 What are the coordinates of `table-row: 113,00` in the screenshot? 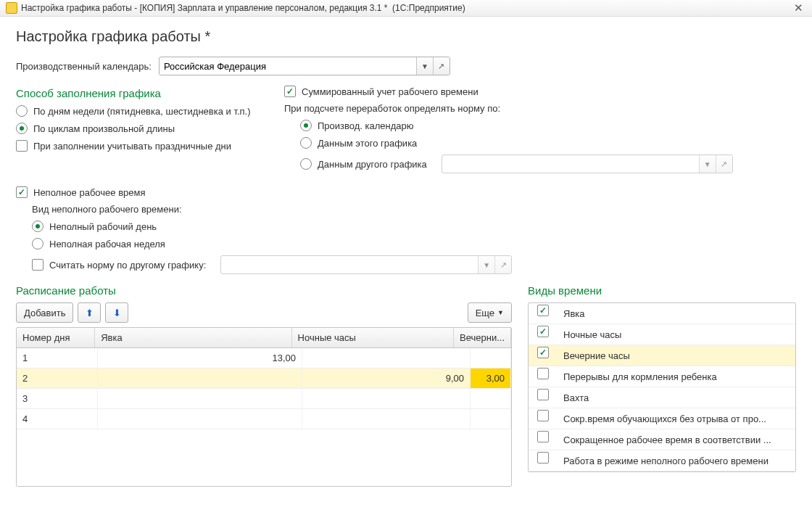 It's located at (264, 358).